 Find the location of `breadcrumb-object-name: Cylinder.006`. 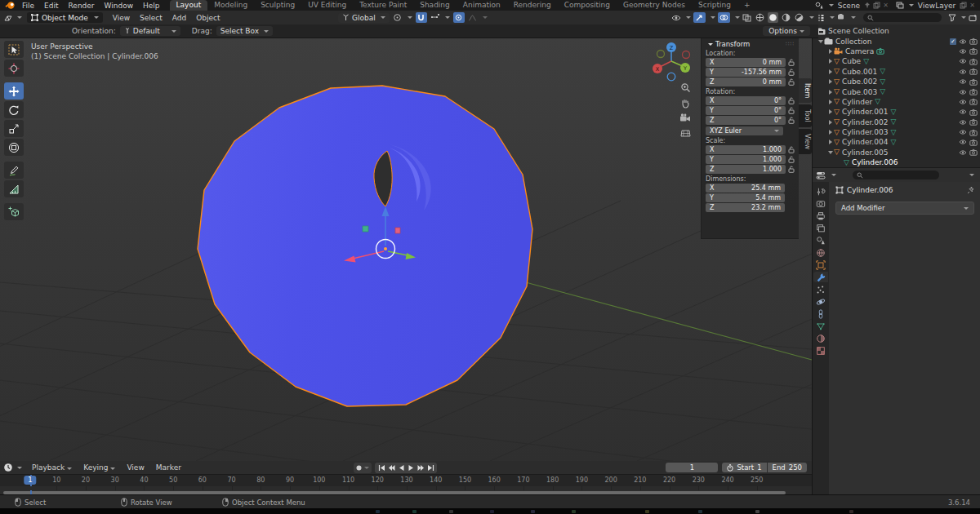

breadcrumb-object-name: Cylinder.006 is located at coordinates (870, 190).